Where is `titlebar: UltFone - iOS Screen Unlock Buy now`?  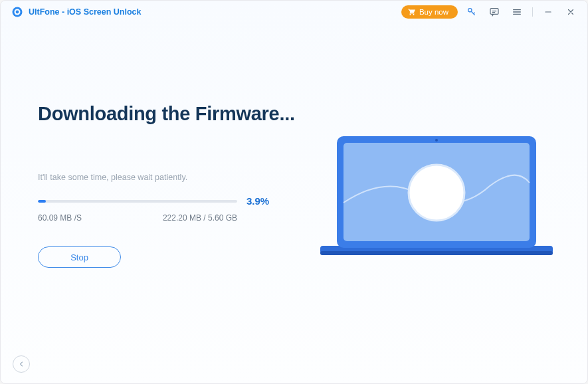 titlebar: UltFone - iOS Screen Unlock Buy now is located at coordinates (294, 12).